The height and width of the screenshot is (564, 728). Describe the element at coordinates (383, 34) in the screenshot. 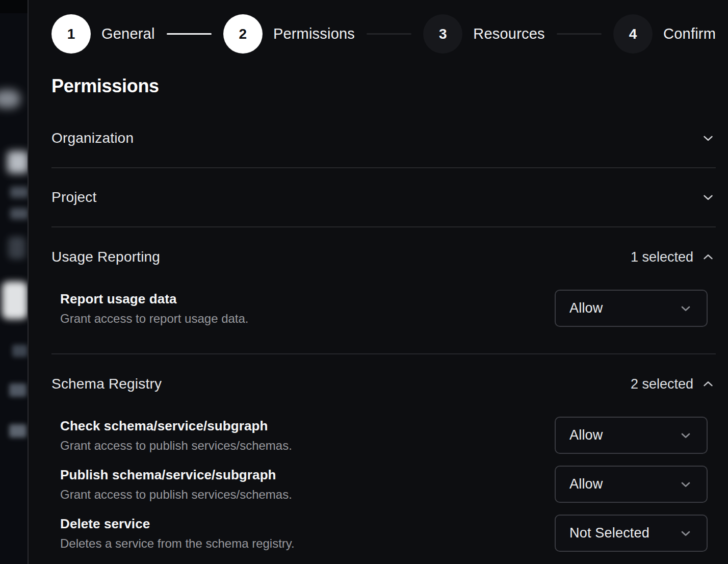

I see `wizard-stepper: 1 General 2 Permissions 3 Resources 4 Co…` at that location.